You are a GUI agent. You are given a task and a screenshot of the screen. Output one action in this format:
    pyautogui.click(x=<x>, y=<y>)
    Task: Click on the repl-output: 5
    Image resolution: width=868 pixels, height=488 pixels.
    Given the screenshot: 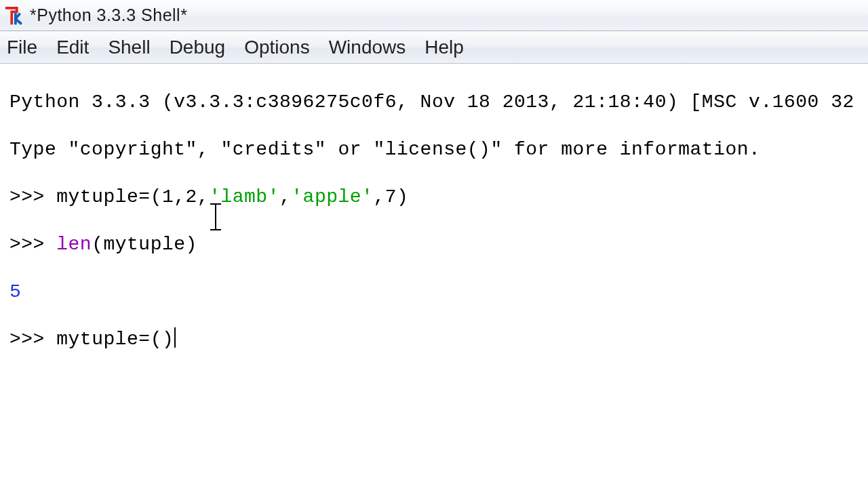 What is the action you would take?
    pyautogui.click(x=434, y=291)
    